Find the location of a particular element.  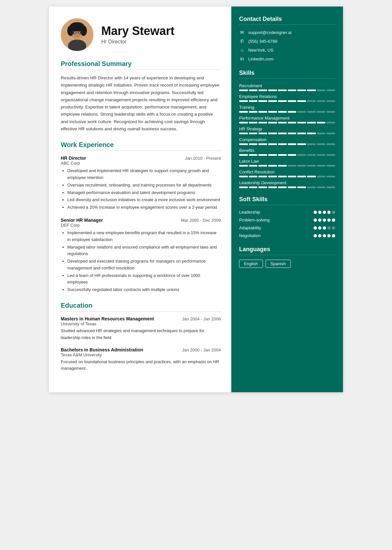

professional-summary-section: Professional Summary Results-driven HR D… is located at coordinates (141, 96).